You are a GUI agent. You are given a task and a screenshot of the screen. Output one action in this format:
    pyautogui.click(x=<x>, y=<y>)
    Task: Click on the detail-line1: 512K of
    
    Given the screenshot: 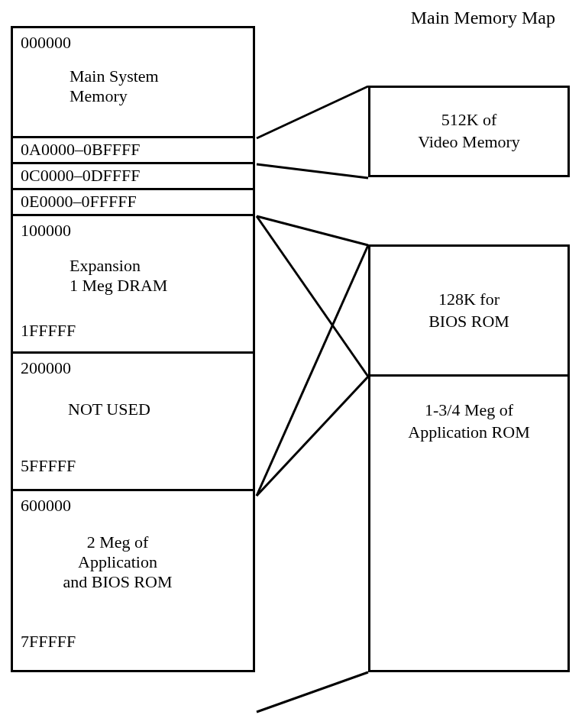 What is the action you would take?
    pyautogui.click(x=469, y=121)
    